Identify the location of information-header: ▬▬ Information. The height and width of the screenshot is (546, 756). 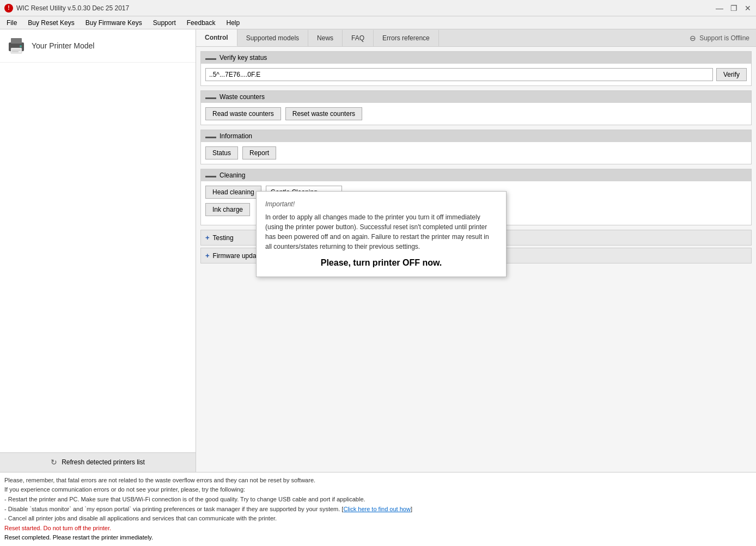
(476, 136).